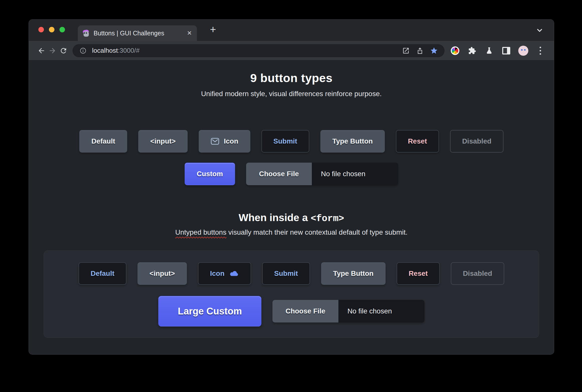 The image size is (582, 392). What do you see at coordinates (434, 51) in the screenshot?
I see `bookmark-star-icon` at bounding box center [434, 51].